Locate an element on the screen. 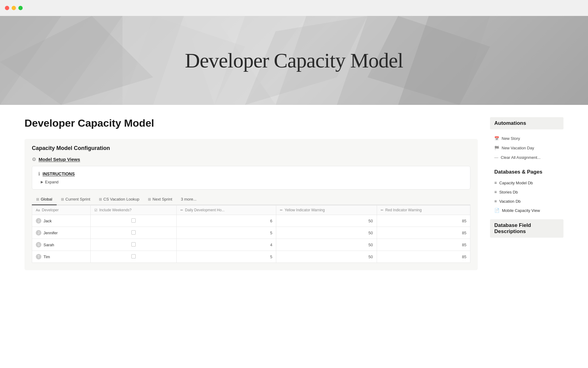 The height and width of the screenshot is (368, 588). automation-new-vacation-label: New Vacation Day is located at coordinates (518, 148).